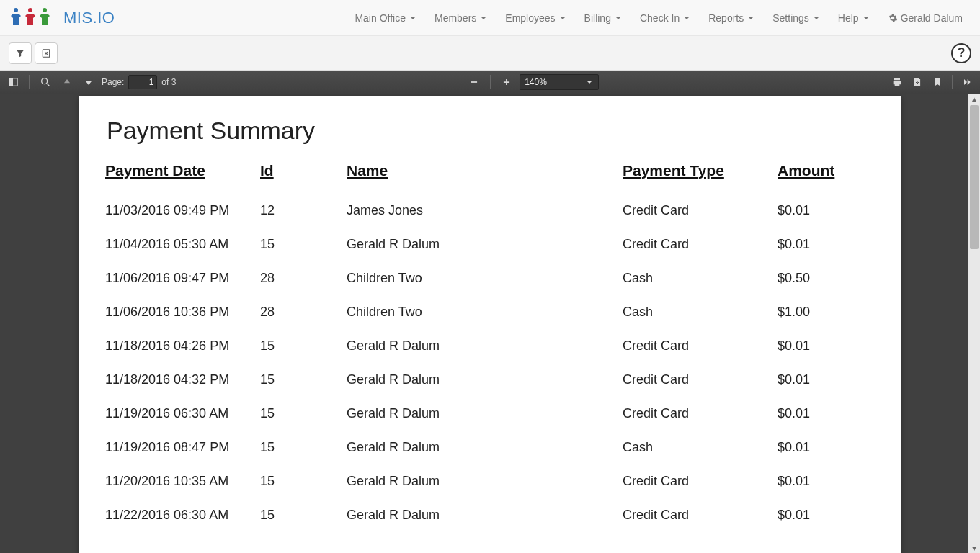  What do you see at coordinates (826, 278) in the screenshot?
I see `cell-amount: $0.50` at bounding box center [826, 278].